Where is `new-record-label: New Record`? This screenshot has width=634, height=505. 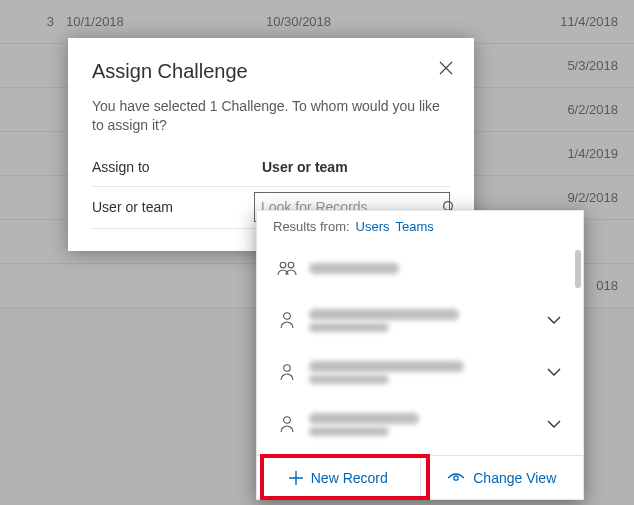 new-record-label: New Record is located at coordinates (350, 478).